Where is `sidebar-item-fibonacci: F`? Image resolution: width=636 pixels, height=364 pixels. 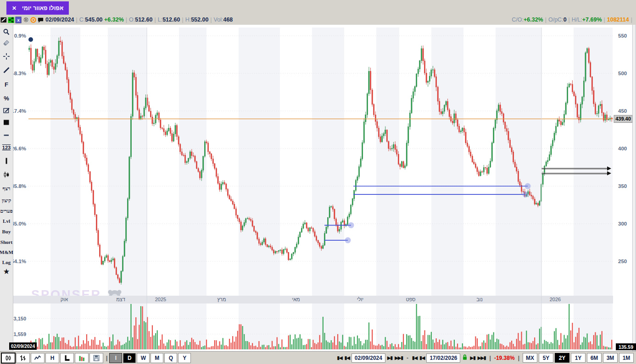 sidebar-item-fibonacci: F is located at coordinates (6, 84).